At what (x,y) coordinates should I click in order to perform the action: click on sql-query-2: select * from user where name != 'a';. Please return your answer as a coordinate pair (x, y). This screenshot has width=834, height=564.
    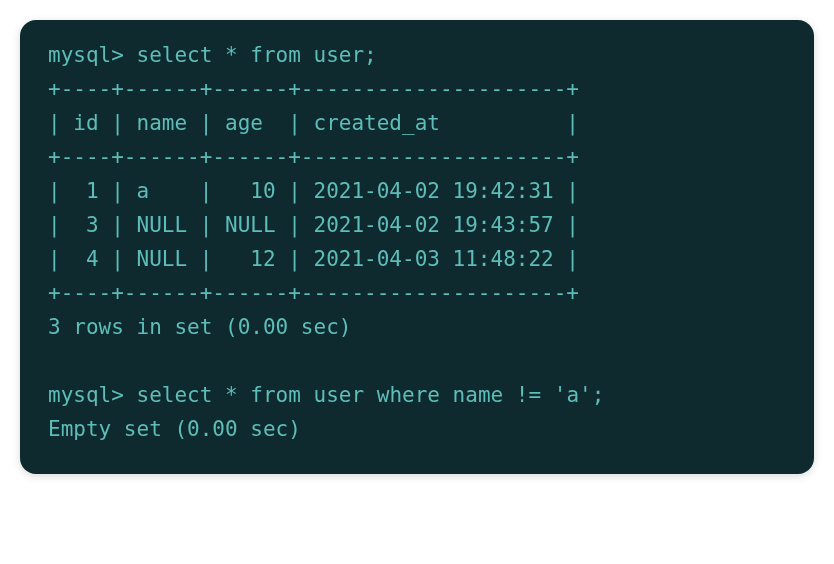
    Looking at the image, I should click on (371, 395).